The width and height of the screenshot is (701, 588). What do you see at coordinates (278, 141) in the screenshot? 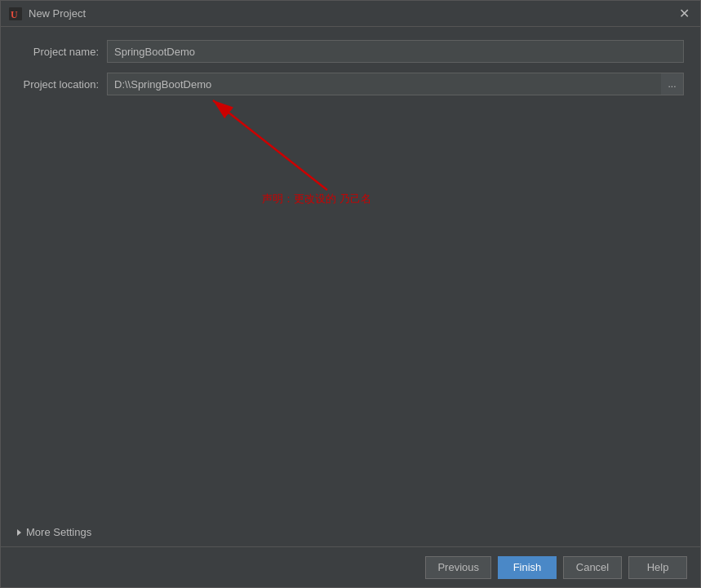
I see `annotation-arrow` at bounding box center [278, 141].